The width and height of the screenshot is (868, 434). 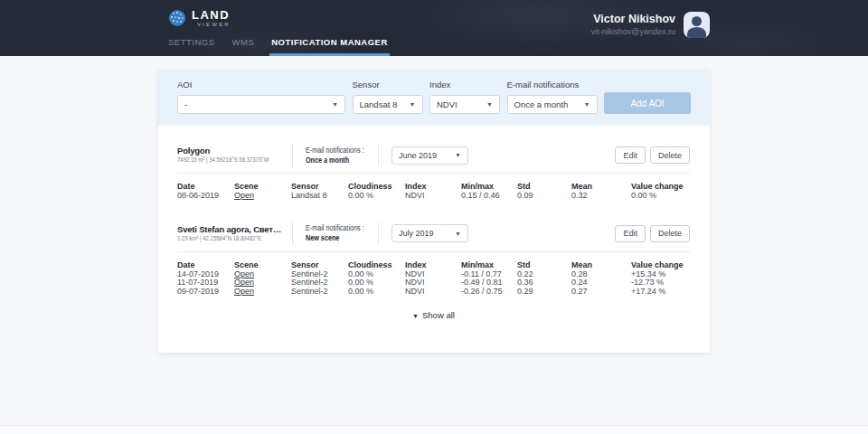 What do you see at coordinates (465, 85) in the screenshot?
I see `index-label: Index` at bounding box center [465, 85].